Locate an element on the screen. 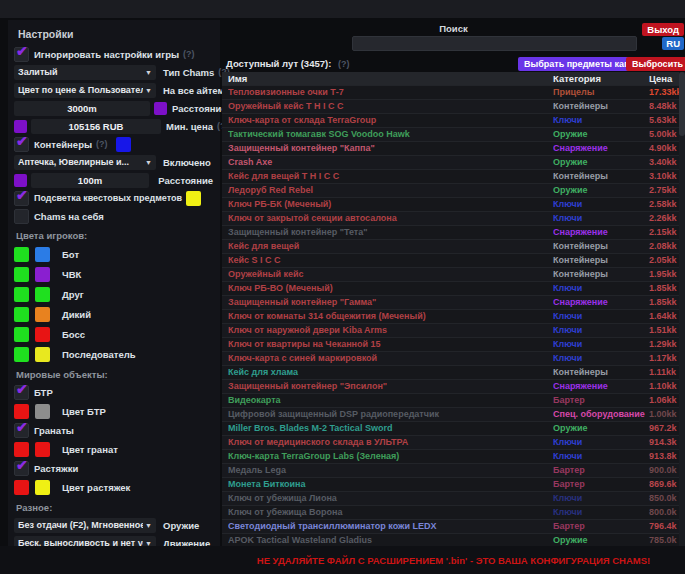  distance-input: 3000m is located at coordinates (82, 108).